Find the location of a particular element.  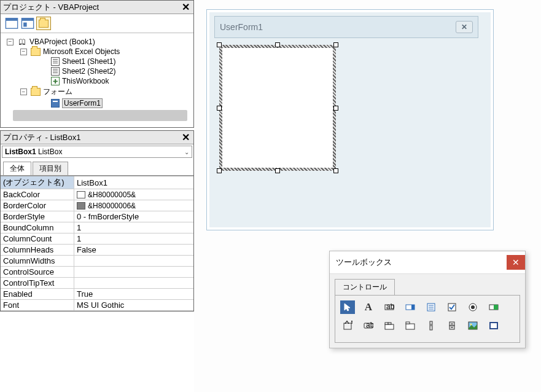

tree-sheet1: Sheet1 (Sheet1) is located at coordinates (99, 61).